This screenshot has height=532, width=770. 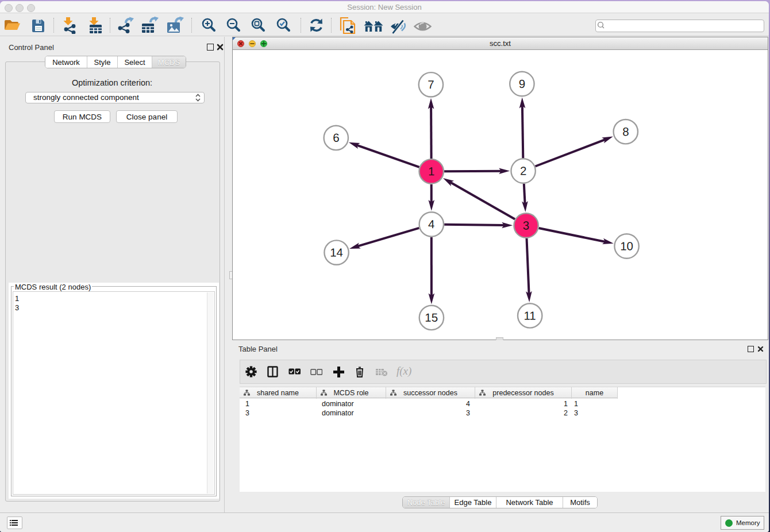 What do you see at coordinates (431, 171) in the screenshot?
I see `svg-text: 1` at bounding box center [431, 171].